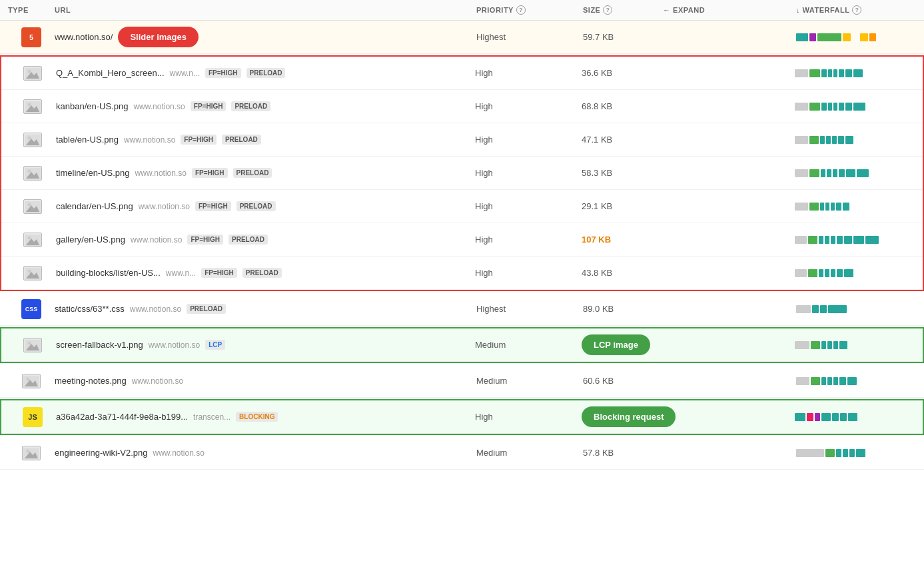 Image resolution: width=924 pixels, height=569 pixels. What do you see at coordinates (91, 381) in the screenshot?
I see `url-text: meeting-notes.png` at bounding box center [91, 381].